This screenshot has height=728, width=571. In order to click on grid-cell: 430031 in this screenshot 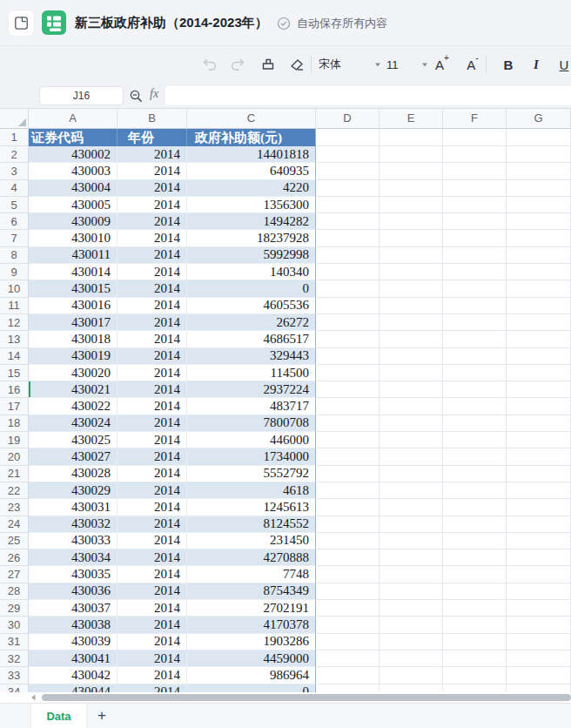, I will do `click(73, 507)`.